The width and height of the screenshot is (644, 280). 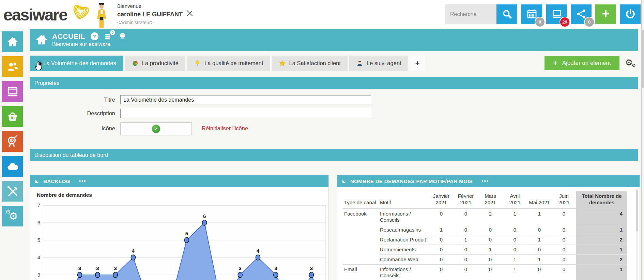 What do you see at coordinates (581, 14) in the screenshot?
I see `share-button: 0` at bounding box center [581, 14].